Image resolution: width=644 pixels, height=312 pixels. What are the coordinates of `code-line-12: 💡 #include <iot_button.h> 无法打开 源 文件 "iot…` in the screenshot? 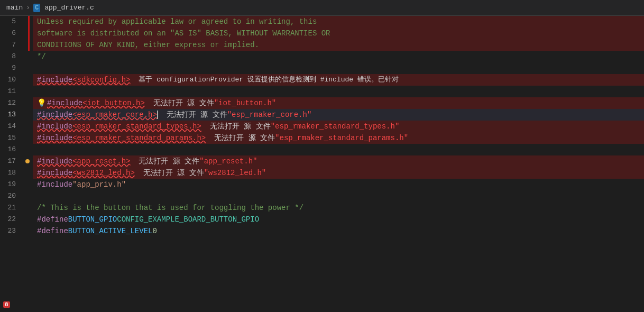 It's located at (338, 103).